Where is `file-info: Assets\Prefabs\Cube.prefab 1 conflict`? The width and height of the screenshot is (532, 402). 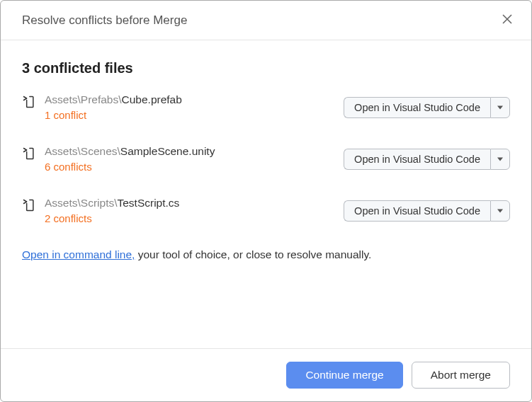 file-info: Assets\Prefabs\Cube.prefab 1 conflict is located at coordinates (113, 108).